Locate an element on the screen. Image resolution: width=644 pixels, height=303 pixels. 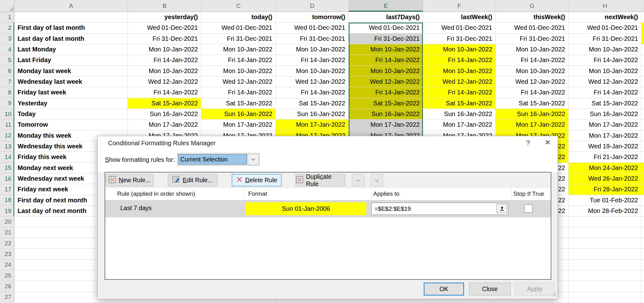
cell-H15: Mon 24-Jan-2022 is located at coordinates (605, 168).